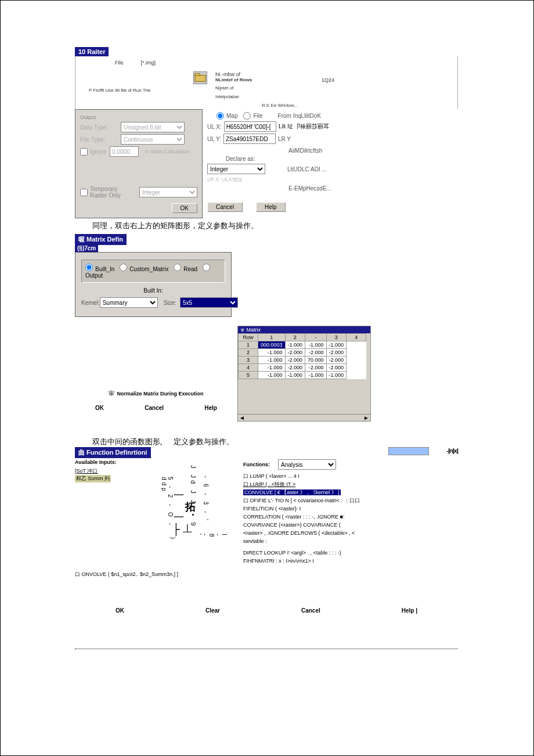  Describe the element at coordinates (111, 394) in the screenshot. I see `gear-icon: 审` at that location.